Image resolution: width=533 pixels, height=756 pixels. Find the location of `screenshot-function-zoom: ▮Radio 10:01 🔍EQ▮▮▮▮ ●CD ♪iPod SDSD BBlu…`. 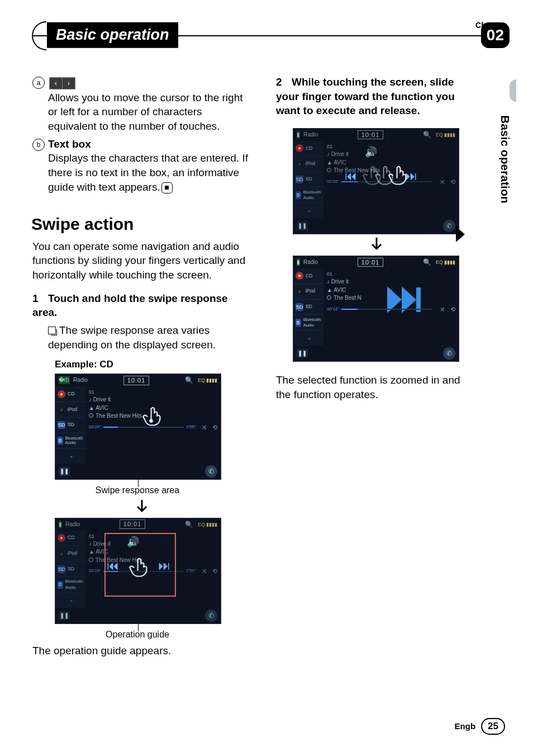

screenshot-function-zoom: ▮Radio 10:01 🔍EQ▮▮▮▮ ●CD ♪iPod SDSD BBlu… is located at coordinates (376, 309).